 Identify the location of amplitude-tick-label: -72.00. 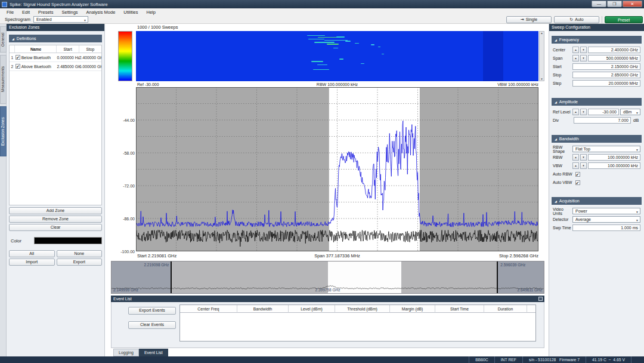
(125, 186).